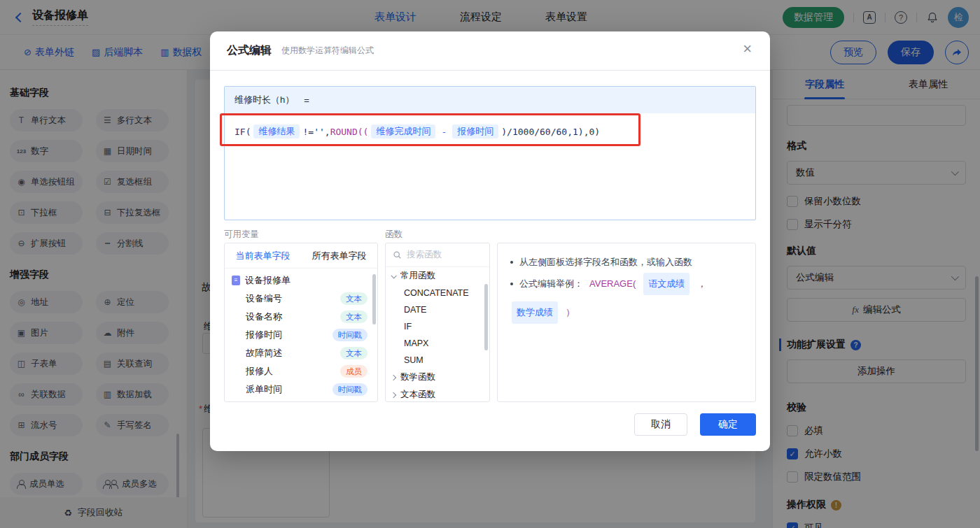 This screenshot has height=528, width=980. Describe the element at coordinates (301, 322) in the screenshot. I see `variables-panel: 当前表单字段 所有表单字段 ≡ 设备报修单 设备编号文本 设备名称文本 报修时间…` at that location.